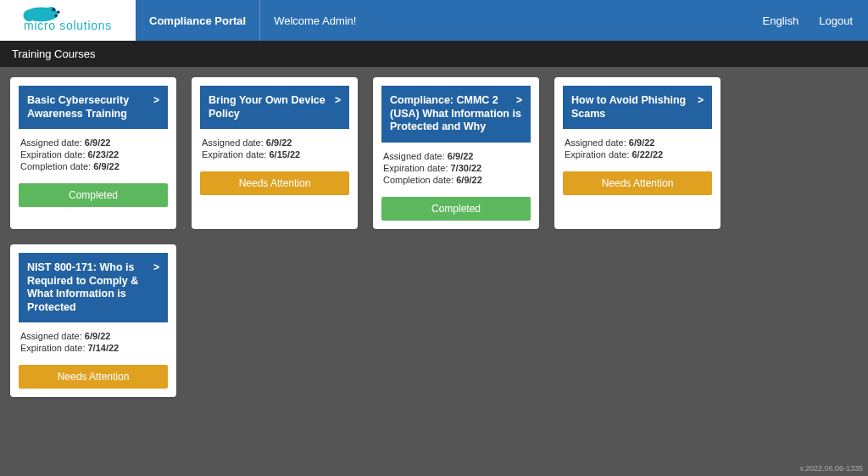  What do you see at coordinates (103, 154) in the screenshot?
I see `course-meta-value: 6/23/22` at bounding box center [103, 154].